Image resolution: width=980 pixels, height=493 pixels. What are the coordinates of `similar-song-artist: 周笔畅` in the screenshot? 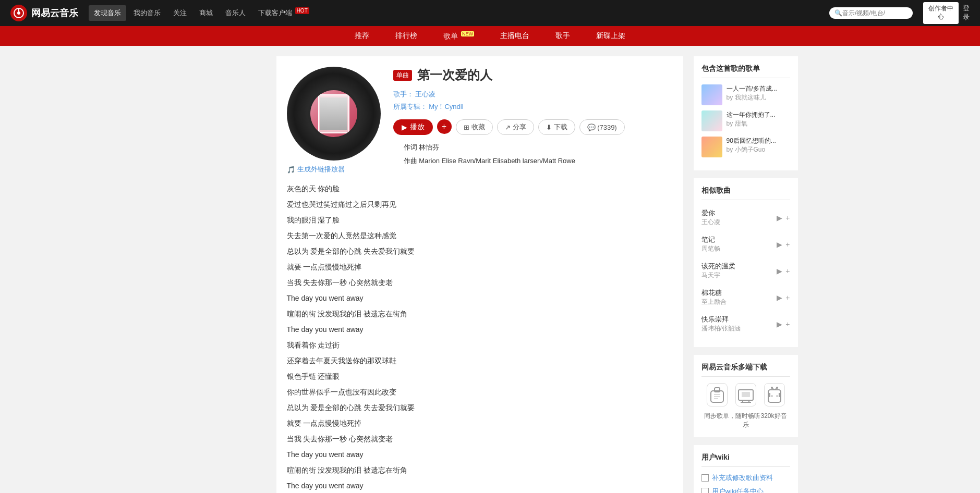 It's located at (711, 249).